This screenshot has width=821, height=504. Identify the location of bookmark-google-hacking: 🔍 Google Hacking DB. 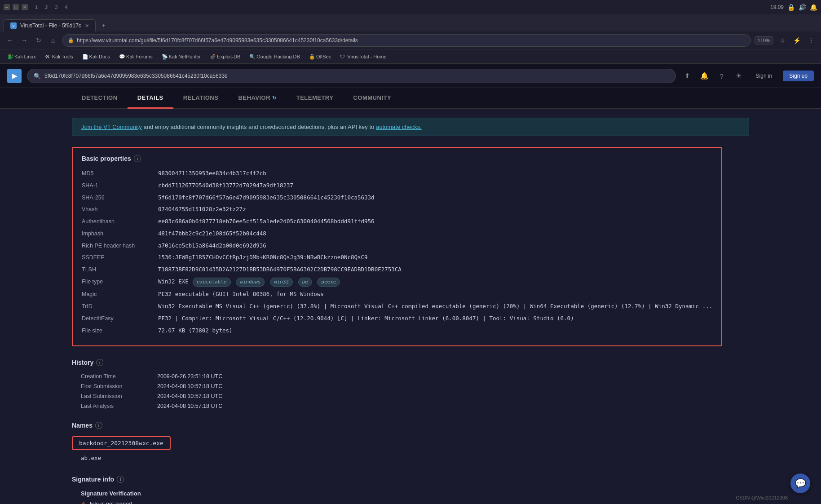
(275, 57).